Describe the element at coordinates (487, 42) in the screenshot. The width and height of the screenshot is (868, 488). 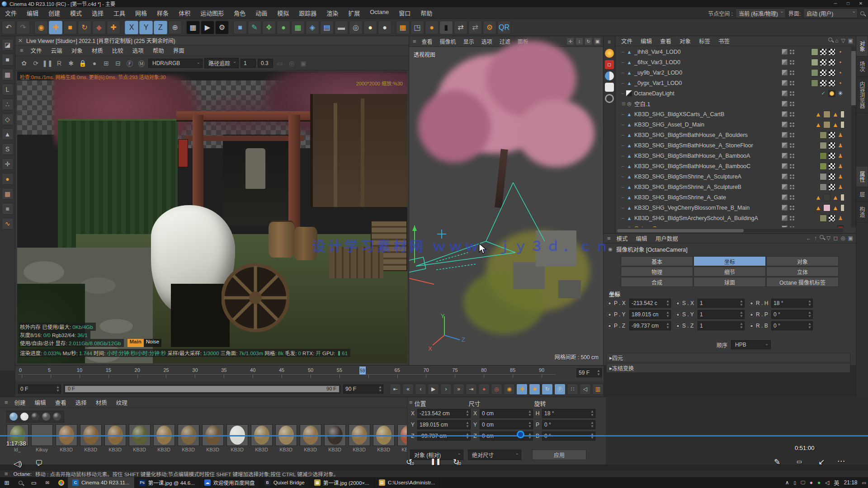
I see `viewport-menu-选项: 选项` at that location.